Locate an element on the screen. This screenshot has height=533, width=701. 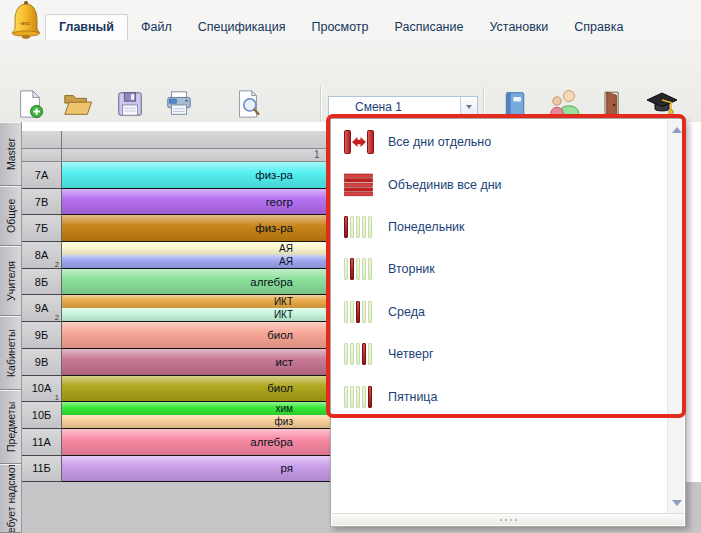
new-document-icon is located at coordinates (30, 104).